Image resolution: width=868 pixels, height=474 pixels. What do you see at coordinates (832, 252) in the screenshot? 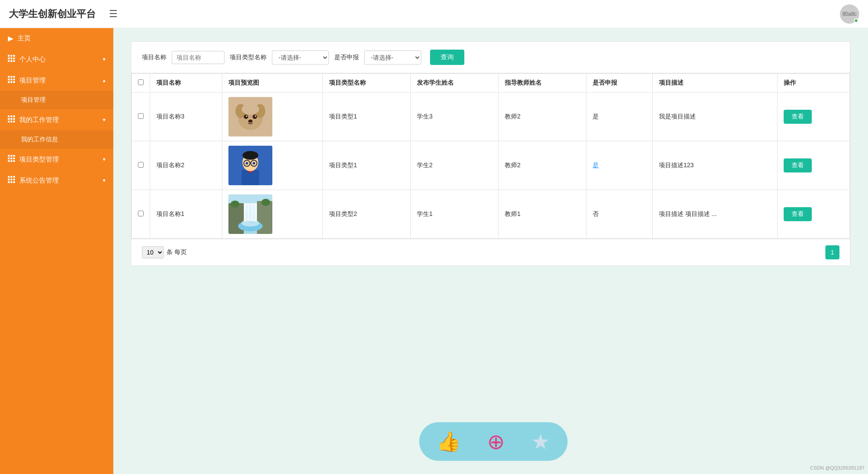
I see `pagination-pages: 1` at bounding box center [832, 252].